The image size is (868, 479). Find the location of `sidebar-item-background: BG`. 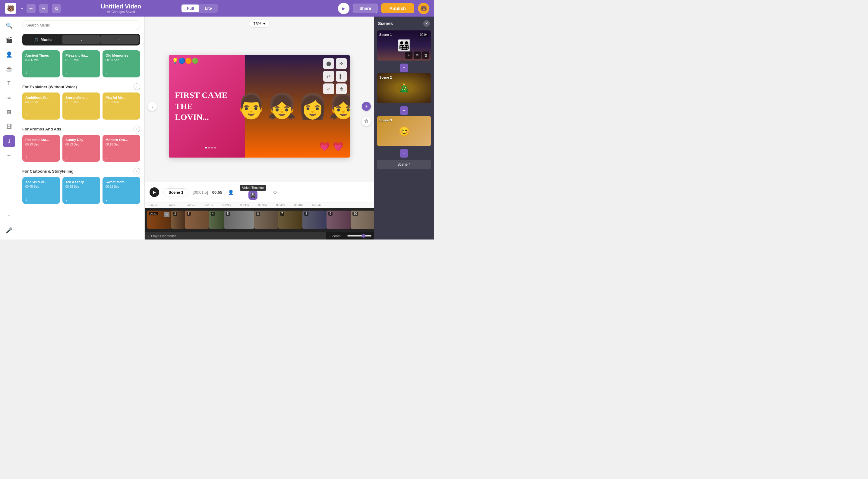

sidebar-item-background: BG is located at coordinates (9, 98).